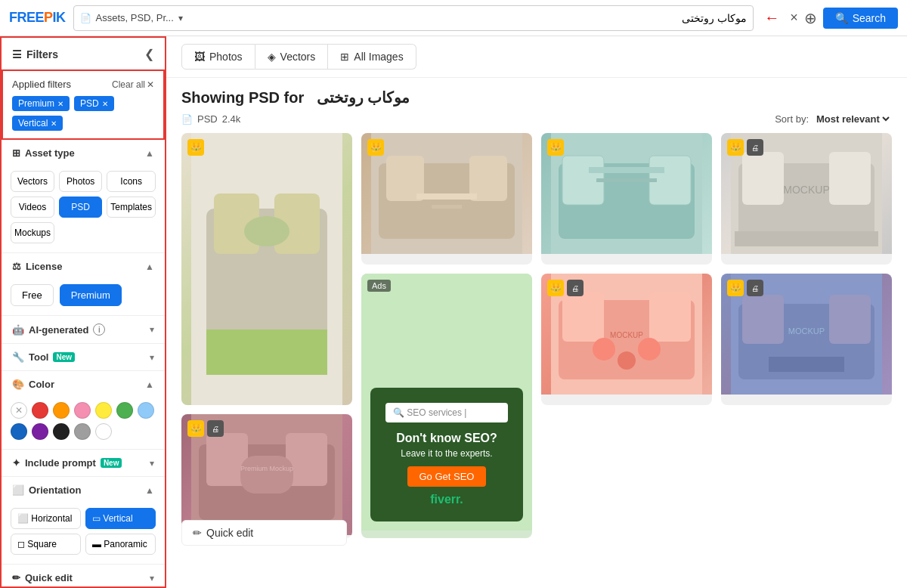 Image resolution: width=907 pixels, height=588 pixels. What do you see at coordinates (83, 463) in the screenshot?
I see `include-prompt-header: ✦ Include prompt New ▾` at bounding box center [83, 463].